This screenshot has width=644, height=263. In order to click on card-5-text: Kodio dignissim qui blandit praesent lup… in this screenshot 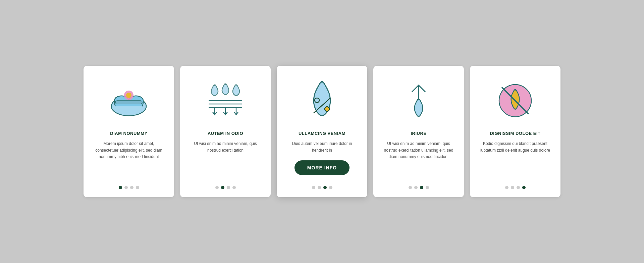, I will do `click(515, 157)`.